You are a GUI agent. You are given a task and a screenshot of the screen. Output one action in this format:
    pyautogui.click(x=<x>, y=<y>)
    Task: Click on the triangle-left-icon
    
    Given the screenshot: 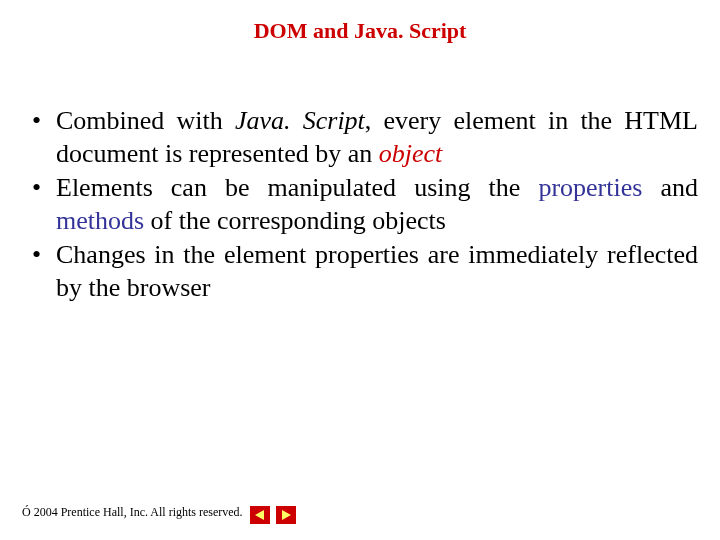 What is the action you would take?
    pyautogui.click(x=260, y=515)
    